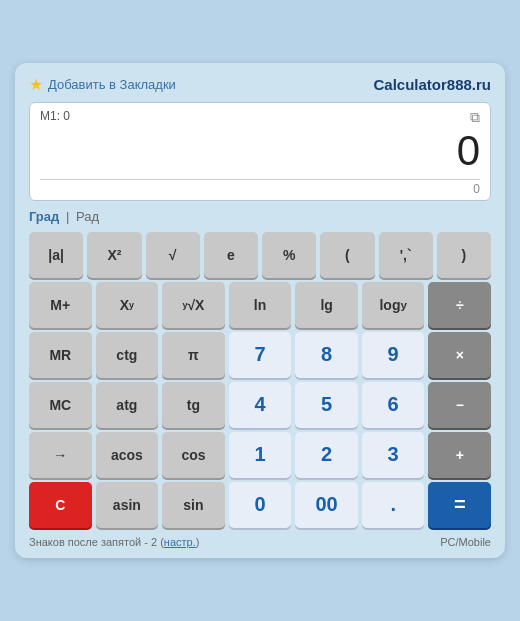  What do you see at coordinates (260, 84) in the screenshot?
I see `top-bar: ★ Добавить в Закладки Calculator888.ru` at bounding box center [260, 84].